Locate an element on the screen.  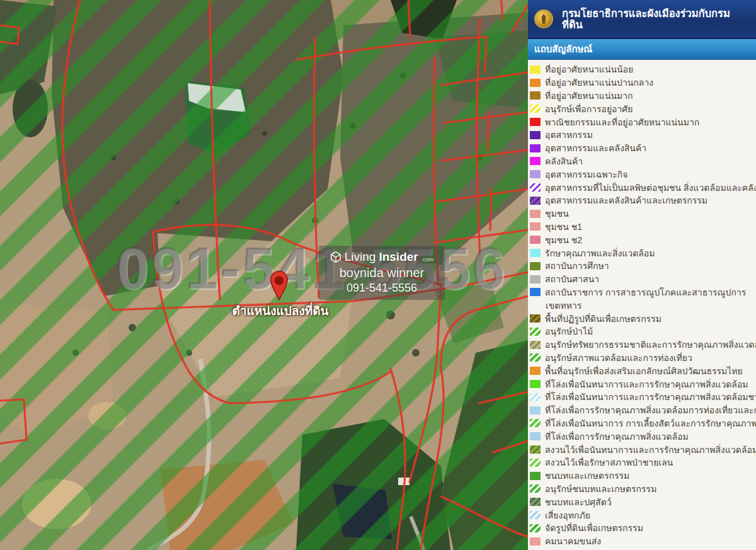
legend-item: ชุมชน is located at coordinates (643, 214).